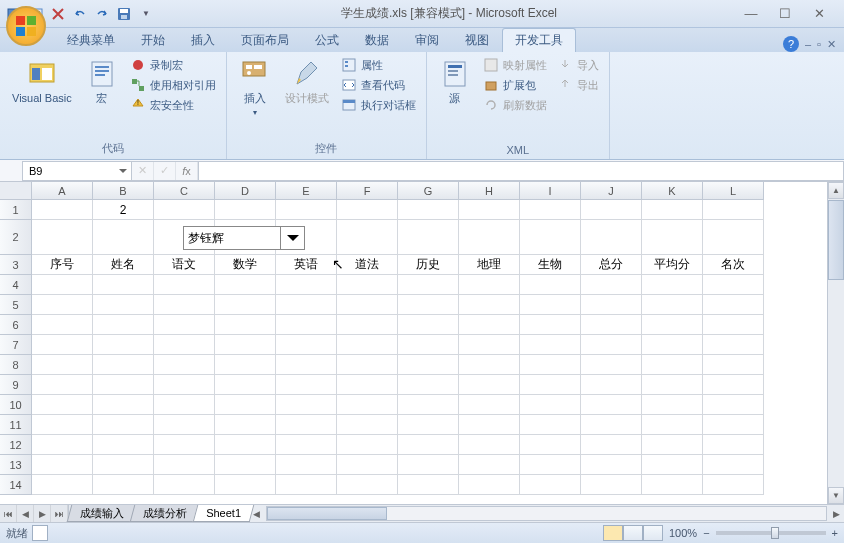 The width and height of the screenshot is (844, 543). Describe the element at coordinates (124, 265) in the screenshot. I see `cell: 姓名` at that location.